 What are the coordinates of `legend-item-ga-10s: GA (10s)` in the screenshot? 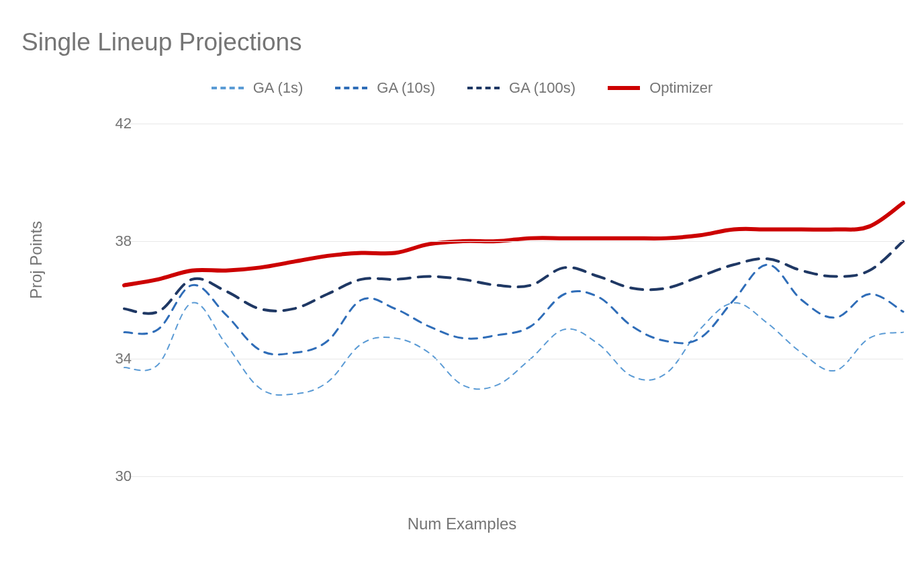 It's located at (385, 88).